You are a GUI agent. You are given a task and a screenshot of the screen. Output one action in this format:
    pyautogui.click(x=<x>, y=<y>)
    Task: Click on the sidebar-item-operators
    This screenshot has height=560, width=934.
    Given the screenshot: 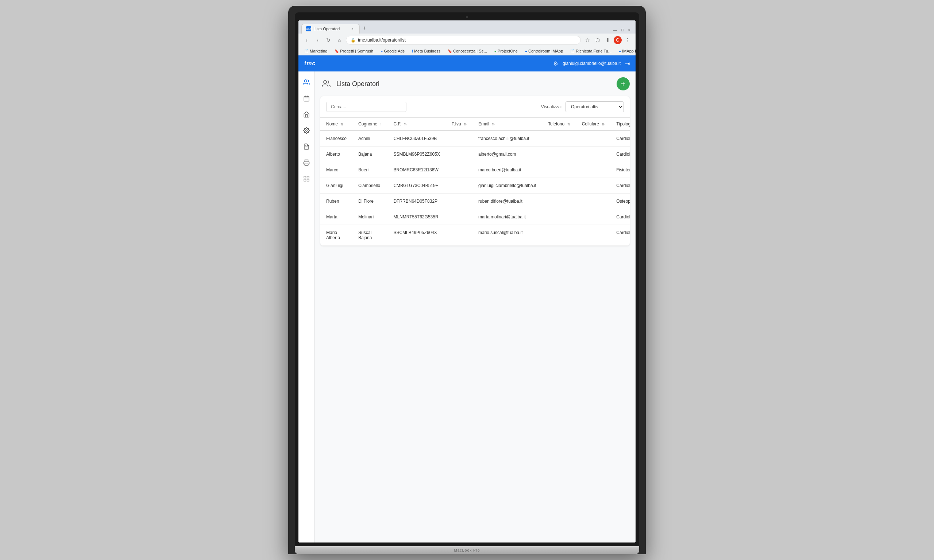 What is the action you would take?
    pyautogui.click(x=307, y=82)
    